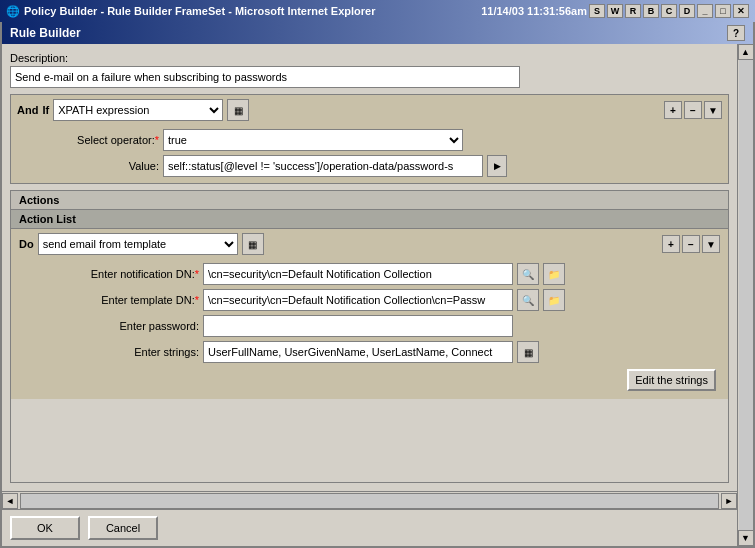  What do you see at coordinates (370, 220) in the screenshot?
I see `action-list-header: Action List` at bounding box center [370, 220].